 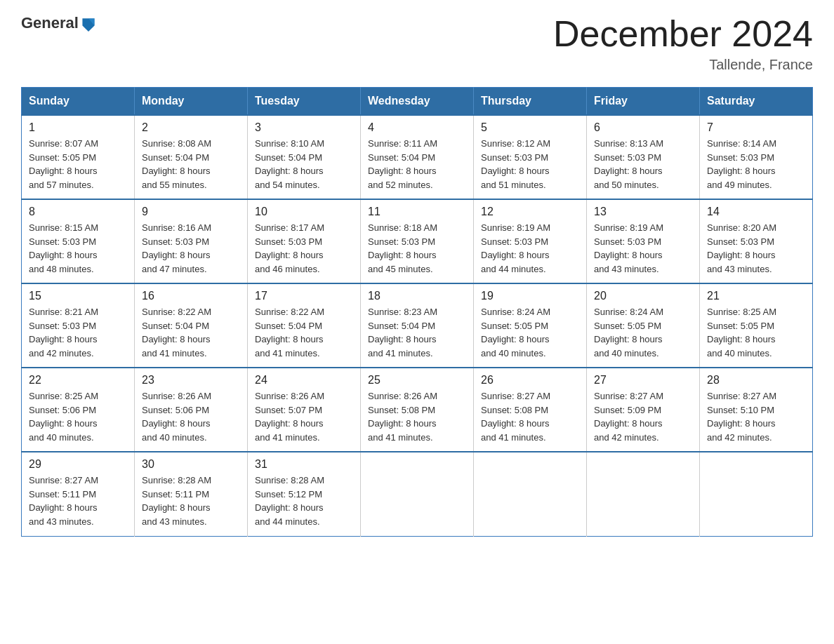 What do you see at coordinates (756, 380) in the screenshot?
I see `day-number: 28` at bounding box center [756, 380].